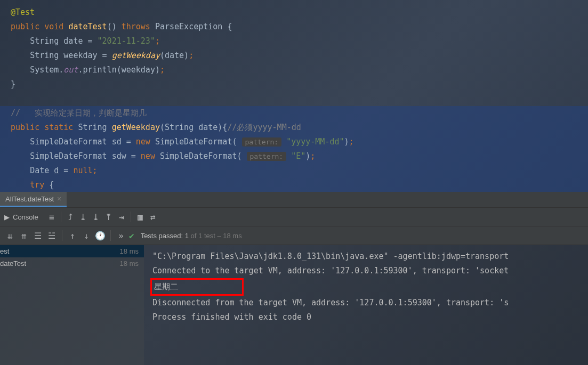  What do you see at coordinates (294, 200) in the screenshot?
I see `run-tab-bar: AllTest.dateTest ×` at bounding box center [294, 200].